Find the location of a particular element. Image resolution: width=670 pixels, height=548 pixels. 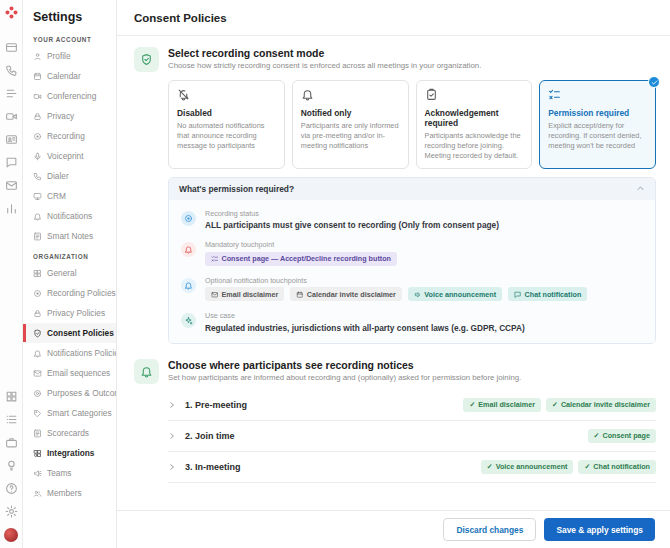

section-label-your-account: YOUR ACCOUNT is located at coordinates (74, 40).